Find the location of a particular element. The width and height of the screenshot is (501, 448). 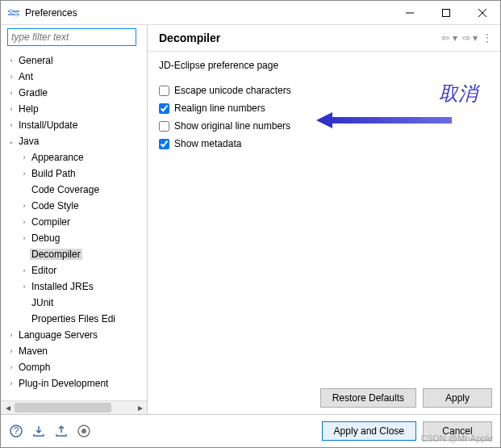

tree-item: ›Appearance is located at coordinates (74, 157).